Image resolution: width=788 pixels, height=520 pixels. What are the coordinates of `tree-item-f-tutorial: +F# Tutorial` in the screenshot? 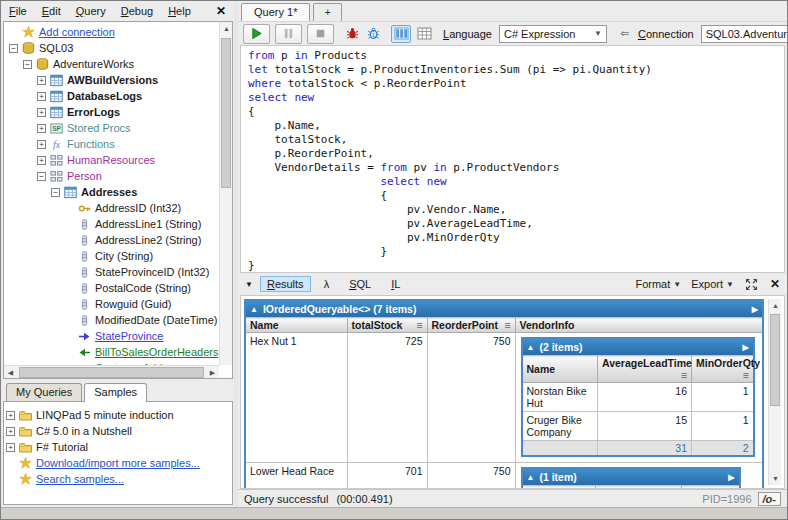 It's located at (118, 447).